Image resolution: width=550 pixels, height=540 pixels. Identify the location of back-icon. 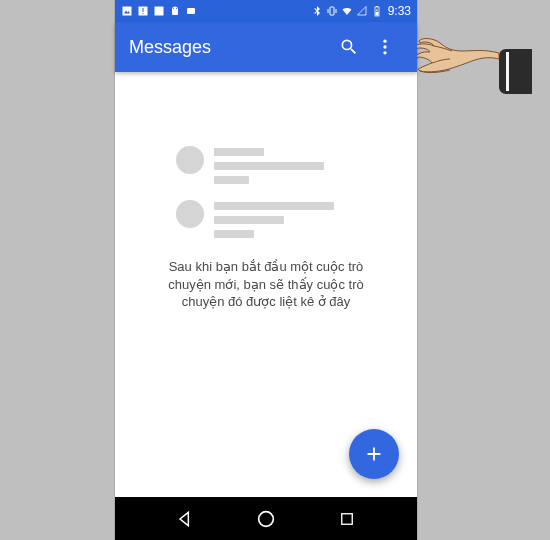
(185, 519).